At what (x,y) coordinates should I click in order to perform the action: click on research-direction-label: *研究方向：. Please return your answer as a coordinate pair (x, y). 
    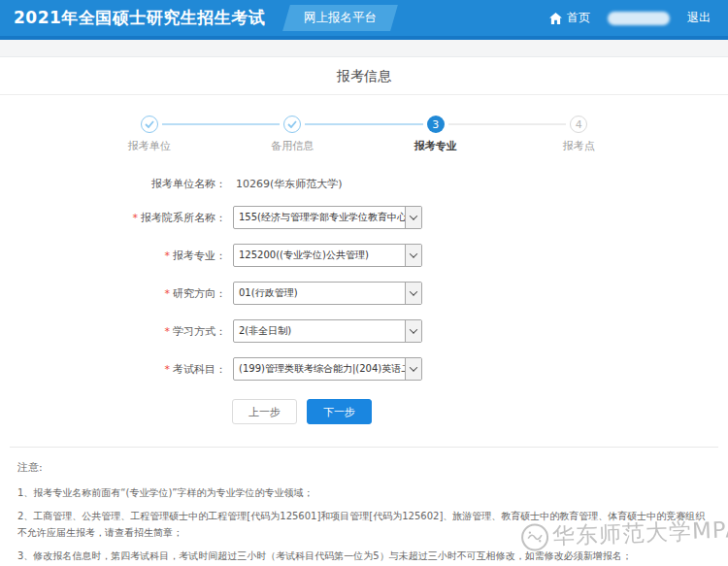
    Looking at the image, I should click on (113, 293).